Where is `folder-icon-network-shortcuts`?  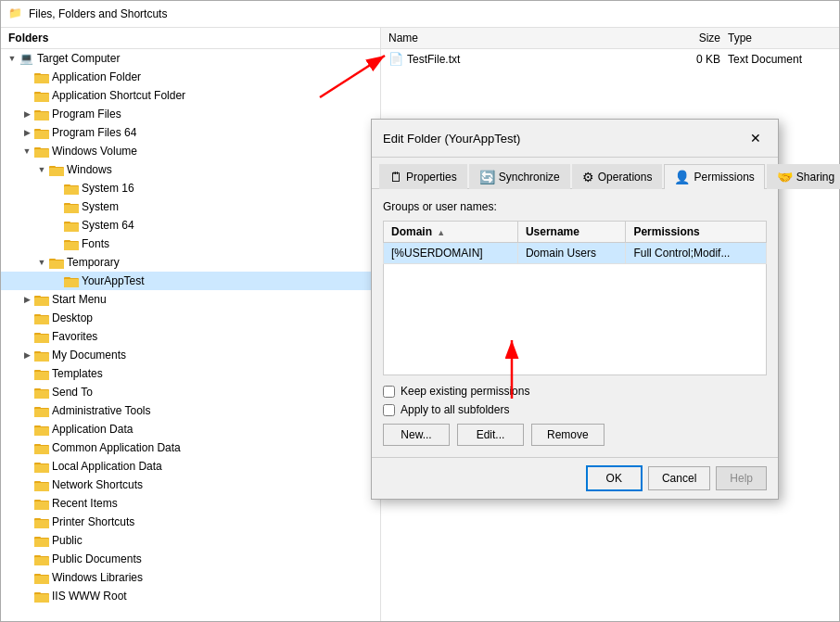 folder-icon-network-shortcuts is located at coordinates (43, 485).